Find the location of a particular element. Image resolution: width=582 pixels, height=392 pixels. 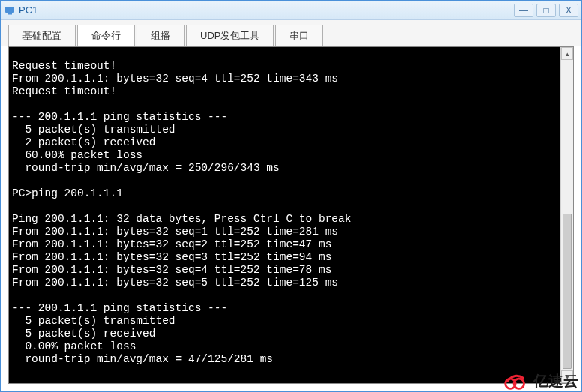

app-icon is located at coordinates (10, 10).